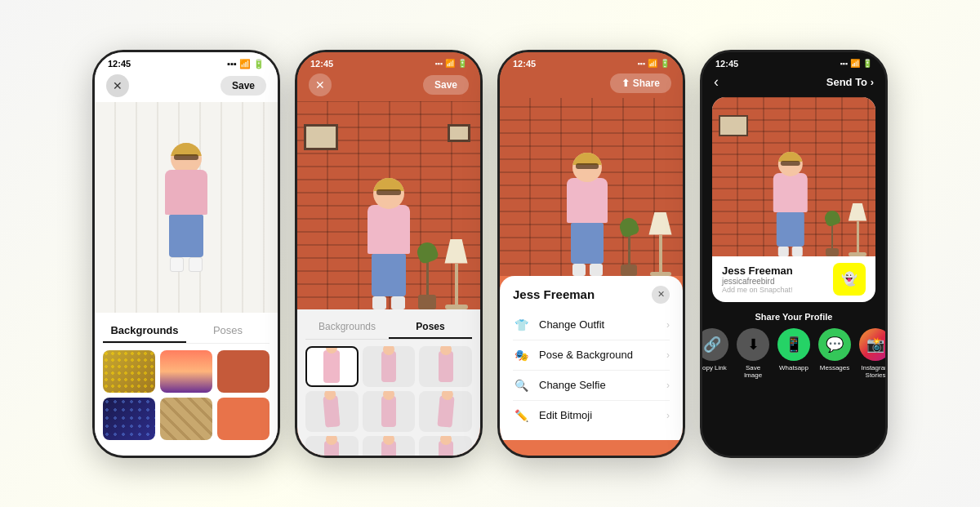 This screenshot has width=980, height=507. I want to click on pose-chevron: ›, so click(668, 355).